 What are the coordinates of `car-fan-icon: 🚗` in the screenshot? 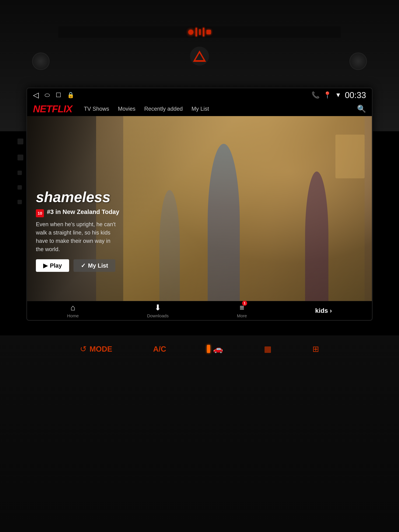 It's located at (218, 349).